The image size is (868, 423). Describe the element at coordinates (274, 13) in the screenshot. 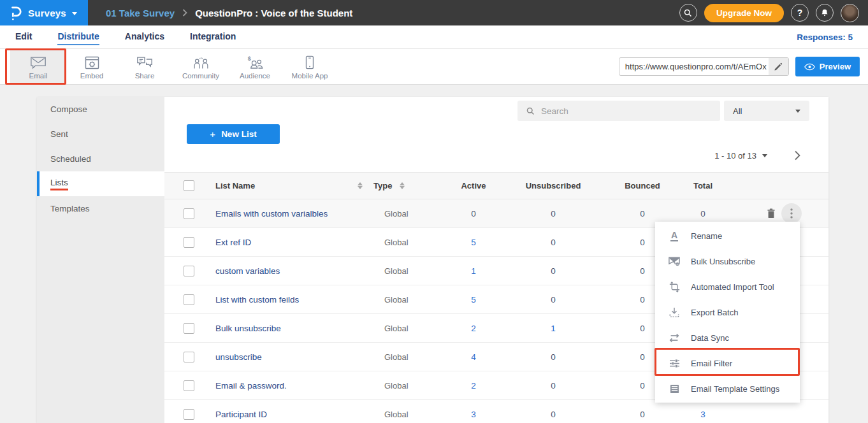

I see `page-title: QuestionPro : Voice of the Student` at that location.